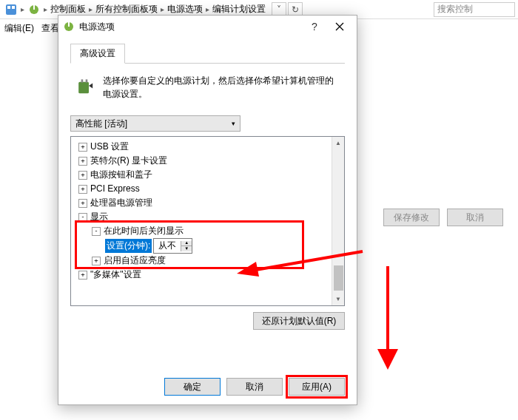  Describe the element at coordinates (317, 387) in the screenshot. I see `apply-button: 应用(A)` at that location.